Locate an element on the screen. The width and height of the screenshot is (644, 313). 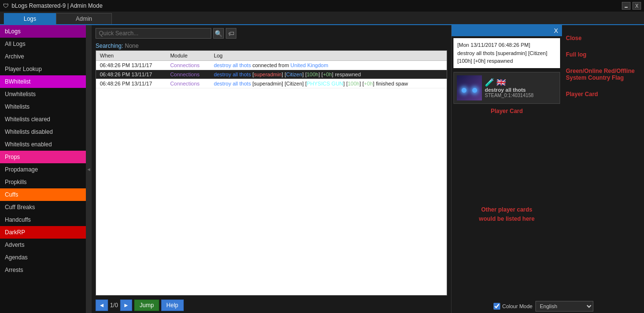
next-page-button: ► is located at coordinates (126, 305).